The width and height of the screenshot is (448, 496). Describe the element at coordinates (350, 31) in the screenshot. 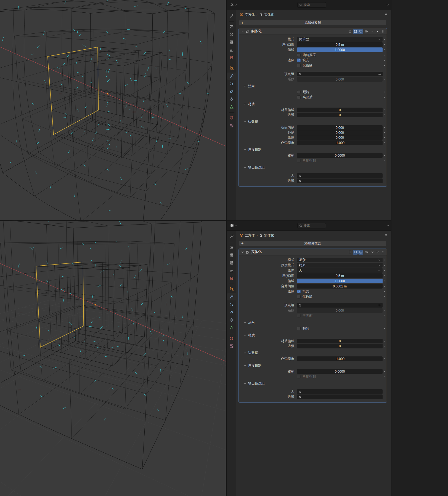

I see `on-cage-toggle` at that location.